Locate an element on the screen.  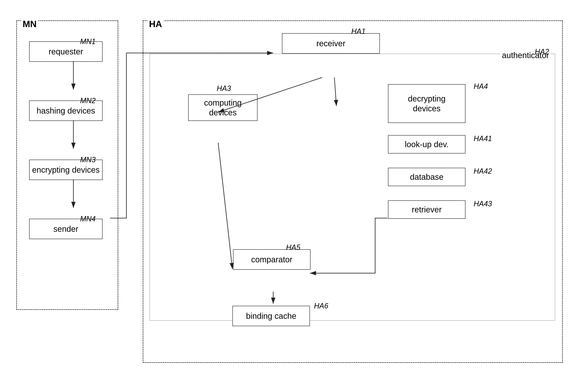
retriever-box: retriever is located at coordinates (427, 210).